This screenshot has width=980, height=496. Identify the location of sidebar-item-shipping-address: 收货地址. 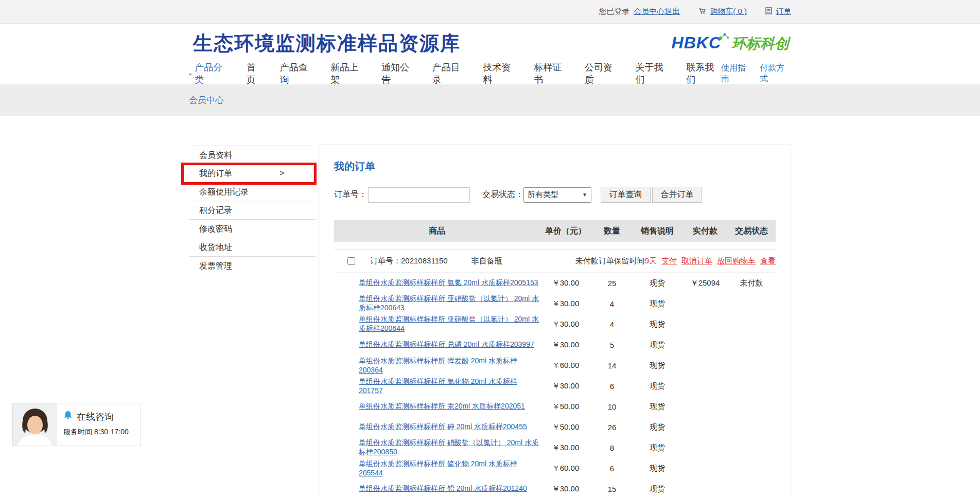
(252, 247).